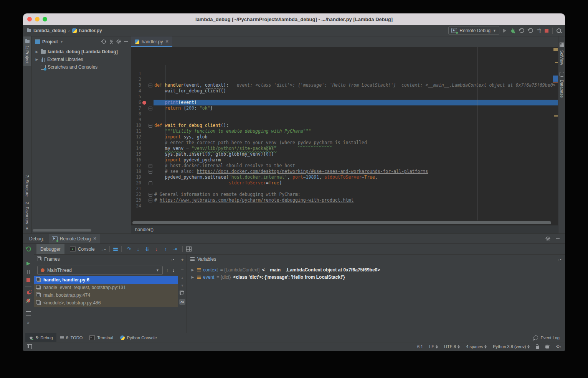  Describe the element at coordinates (106, 280) in the screenshot. I see `frame-row: handler, handler.py:6` at that location.